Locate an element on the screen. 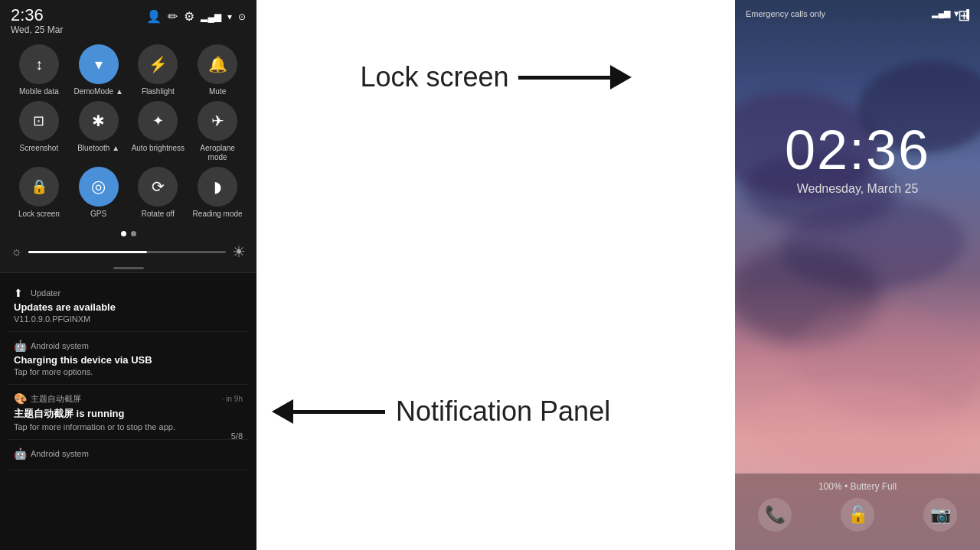  notif-header-theme: 🎨 主题自动截屏 · in 9h is located at coordinates (129, 399).